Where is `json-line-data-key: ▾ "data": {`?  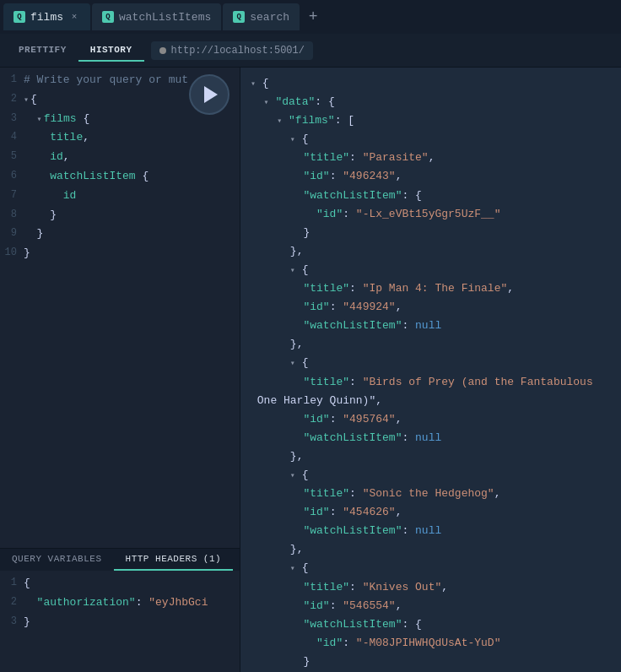
json-line-data-key: ▾ "data": { is located at coordinates (430, 102).